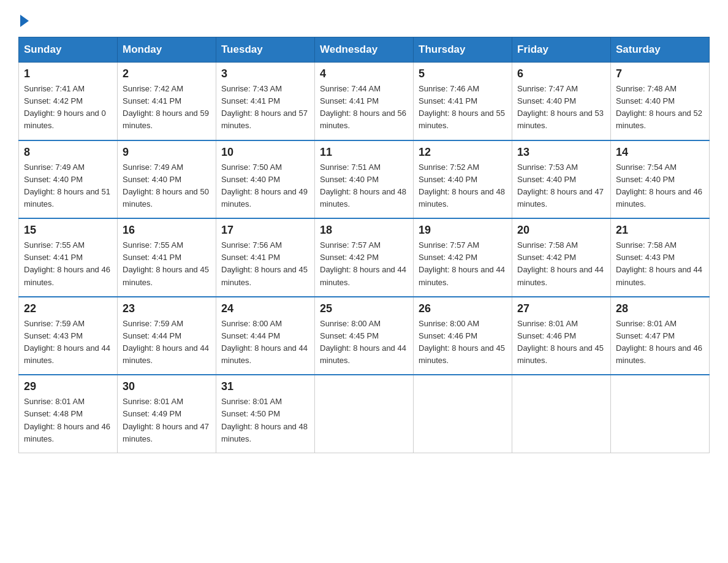 This screenshot has height=563, width=728. Describe the element at coordinates (661, 50) in the screenshot. I see `weekday-header-saturday: Saturday` at that location.